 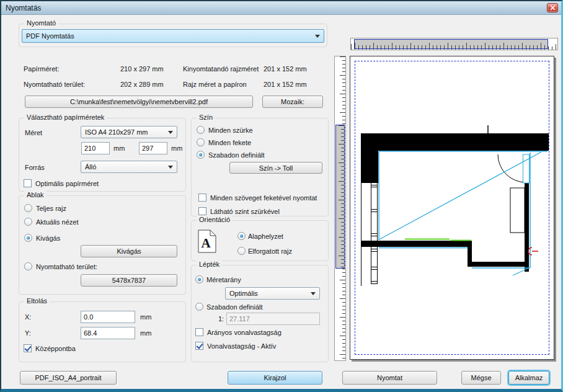 I want to click on vertical-print-range-handle, so click(x=340, y=197).